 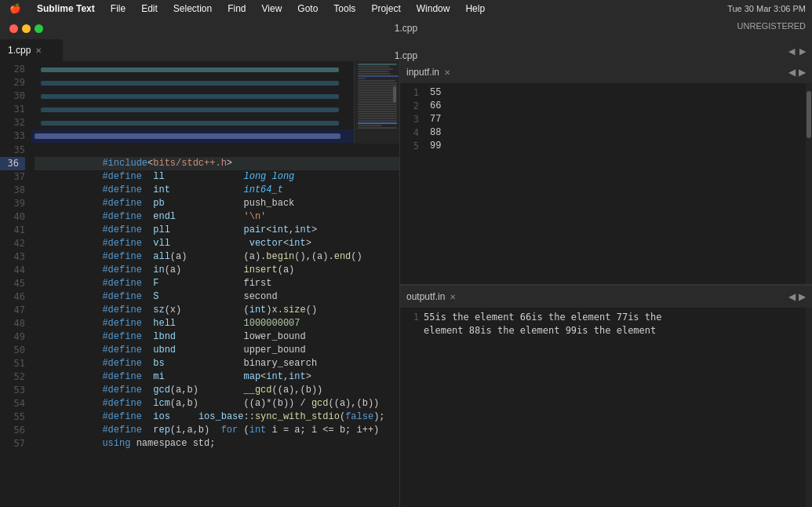 I want to click on inputf-line-3: 77, so click(x=621, y=119).